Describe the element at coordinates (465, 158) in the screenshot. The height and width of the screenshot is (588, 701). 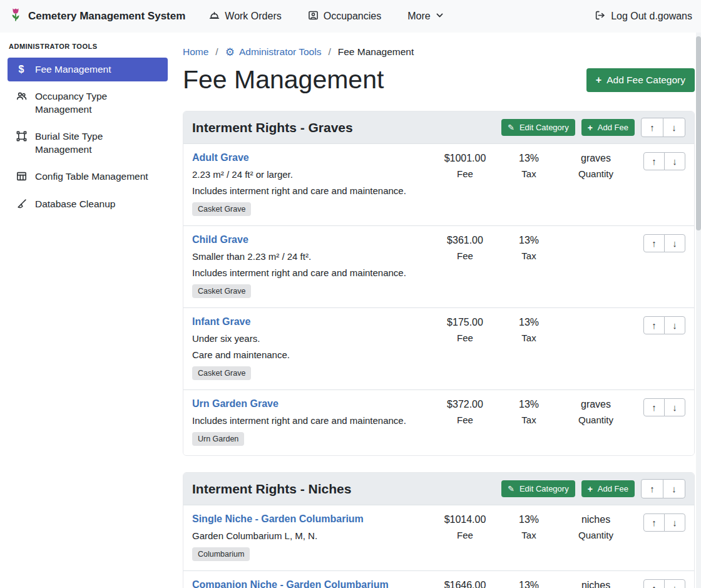
I see `fee-amount: $1001.00` at that location.